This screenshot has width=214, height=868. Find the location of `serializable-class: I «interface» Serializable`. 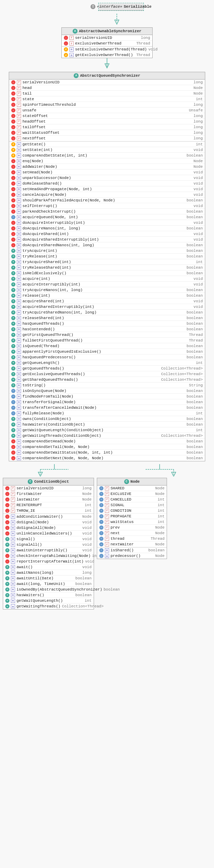

serializable-class: I «interface» Serializable is located at coordinates (121, 7).